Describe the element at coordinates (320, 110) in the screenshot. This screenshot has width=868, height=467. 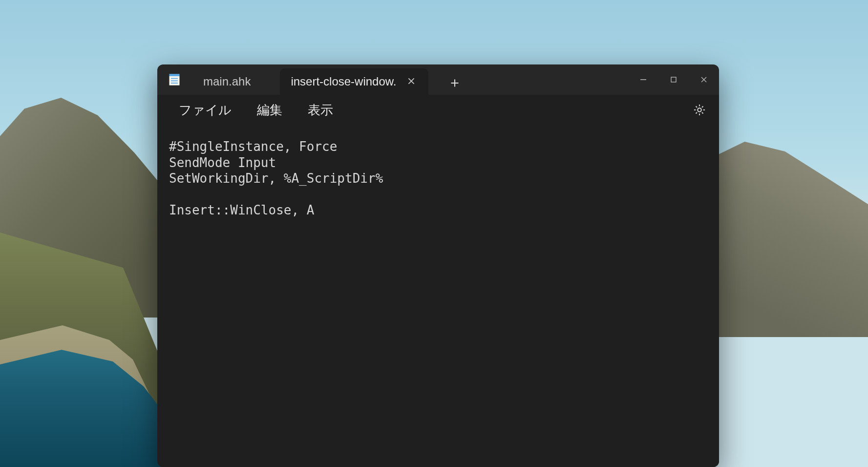
I see `menu-view: 表示` at that location.